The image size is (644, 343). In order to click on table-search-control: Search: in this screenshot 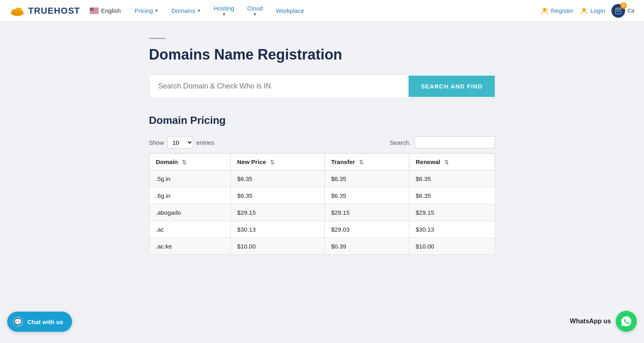, I will do `click(442, 142)`.